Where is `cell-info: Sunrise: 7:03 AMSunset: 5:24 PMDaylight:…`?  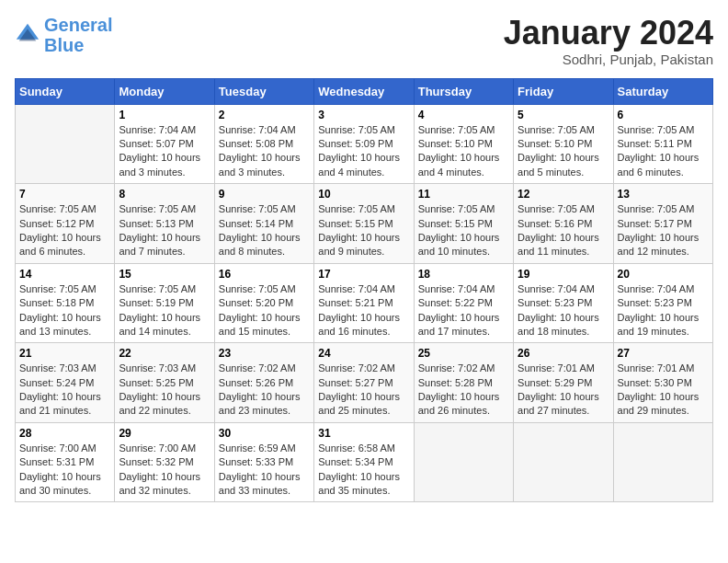
cell-info: Sunrise: 7:03 AMSunset: 5:24 PMDaylight:… is located at coordinates (64, 390).